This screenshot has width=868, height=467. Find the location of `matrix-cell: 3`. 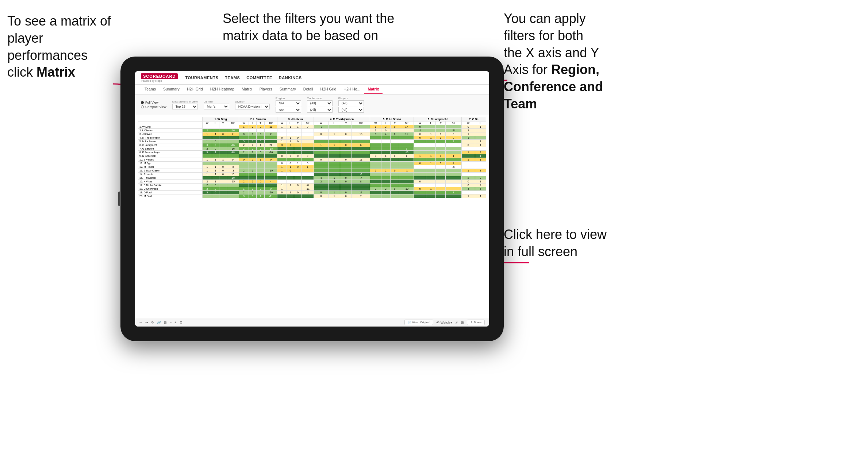

matrix-cell: 3 is located at coordinates (244, 196).